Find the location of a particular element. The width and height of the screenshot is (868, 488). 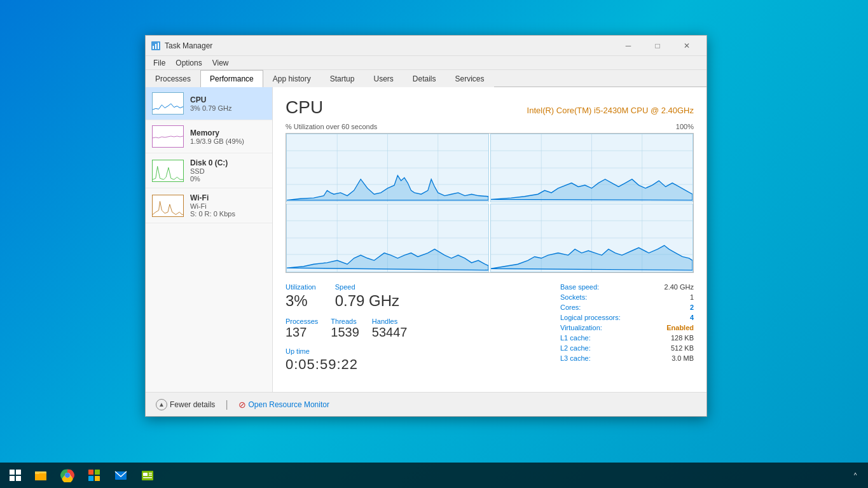

disk-sidebar-info: Disk 0 (C:) SSD 0% is located at coordinates (228, 171).